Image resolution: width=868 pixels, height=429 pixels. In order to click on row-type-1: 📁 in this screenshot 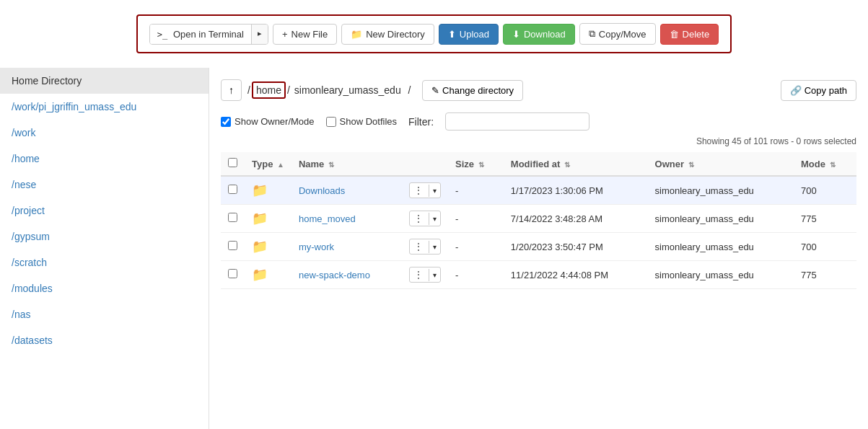, I will do `click(268, 219)`.